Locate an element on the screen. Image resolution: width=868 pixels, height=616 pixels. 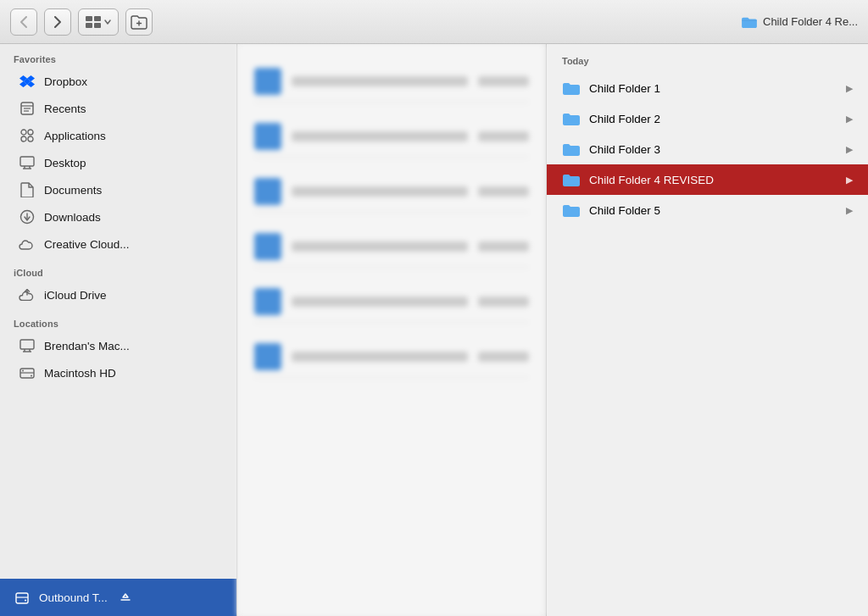
chevron-right-icon-3: ▶ is located at coordinates (849, 149).